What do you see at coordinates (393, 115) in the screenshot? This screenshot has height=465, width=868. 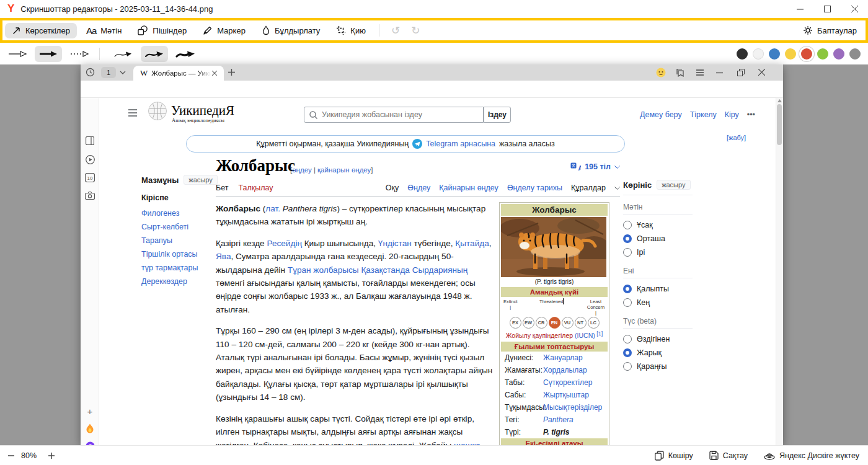 I see `search-input` at bounding box center [393, 115].